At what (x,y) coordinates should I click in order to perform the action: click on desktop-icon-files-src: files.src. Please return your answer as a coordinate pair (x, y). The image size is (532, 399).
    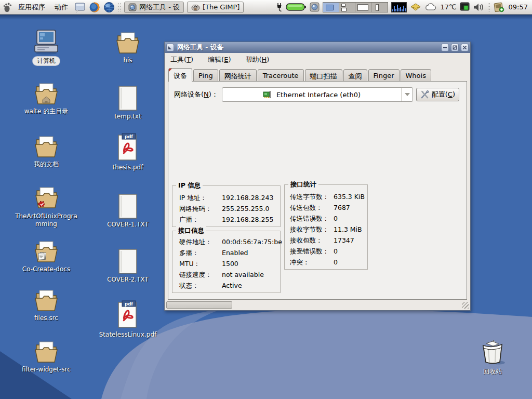
    Looking at the image, I should click on (46, 305).